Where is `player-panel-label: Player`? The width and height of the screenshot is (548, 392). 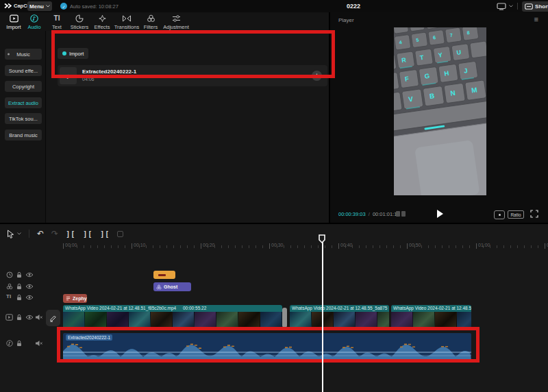
player-panel-label: Player is located at coordinates (347, 21).